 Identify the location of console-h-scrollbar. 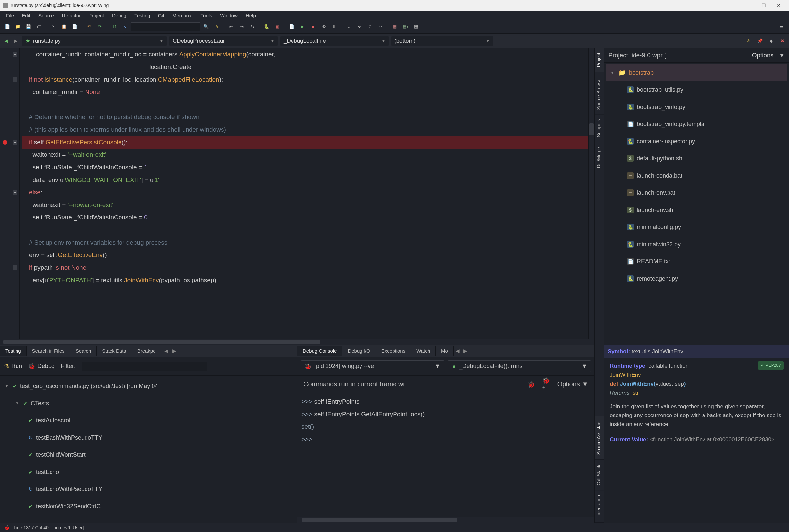
(446, 520).